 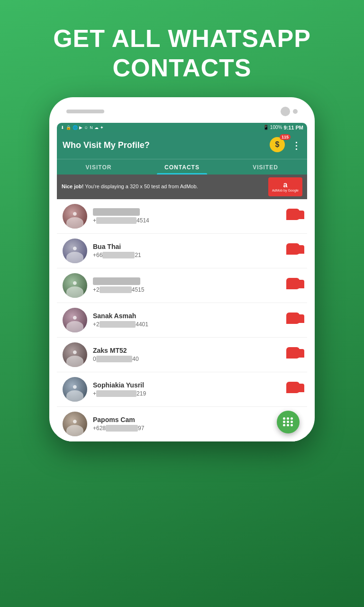 I want to click on contact-info: Papoms Cam +628████████97, so click(x=187, y=424).